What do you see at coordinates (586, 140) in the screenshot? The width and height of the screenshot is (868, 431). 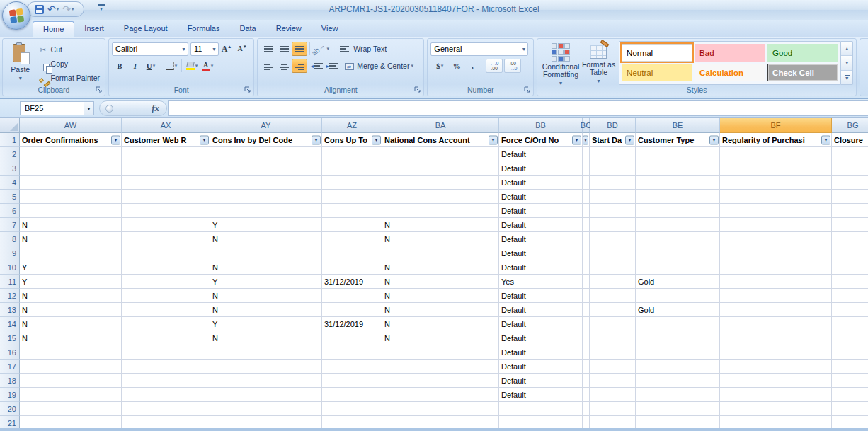 I see `filter-button-BC: ▼` at bounding box center [586, 140].